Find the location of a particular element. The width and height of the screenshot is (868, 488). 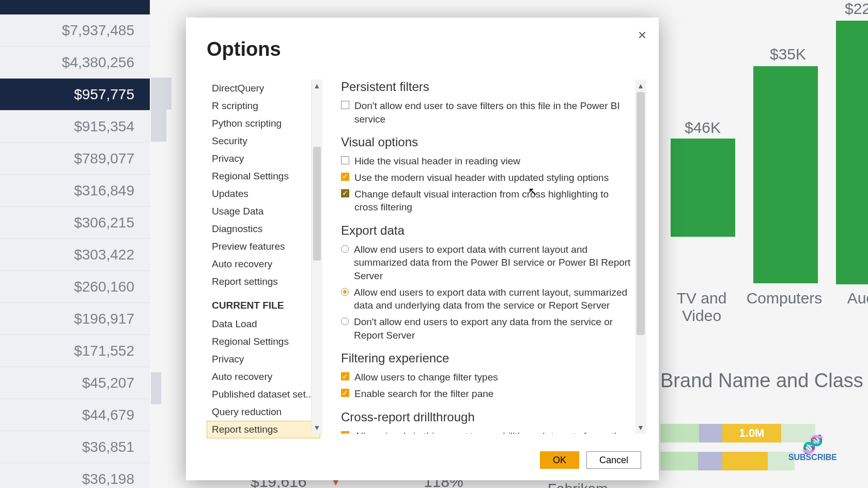

chart-cat: Computers is located at coordinates (784, 298).